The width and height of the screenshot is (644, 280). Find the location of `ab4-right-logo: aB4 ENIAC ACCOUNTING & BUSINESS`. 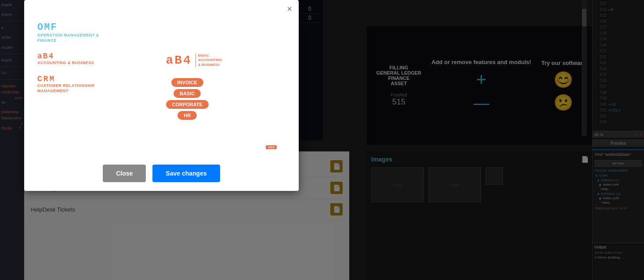

ab4-right-logo: aB4 ENIAC ACCOUNTING & BUSINESS is located at coordinates (194, 61).